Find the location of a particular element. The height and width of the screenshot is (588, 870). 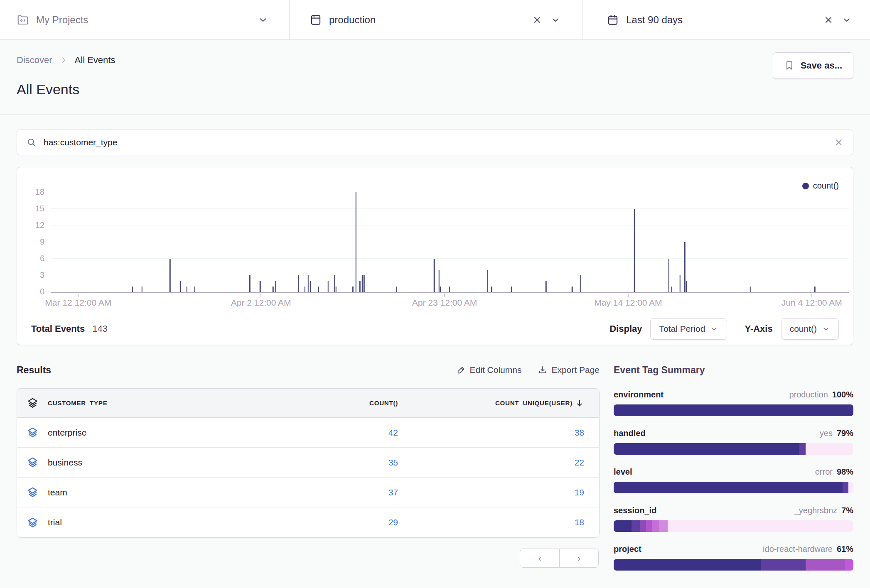

tag-summary-heading: Event Tag Summary is located at coordinates (734, 370).